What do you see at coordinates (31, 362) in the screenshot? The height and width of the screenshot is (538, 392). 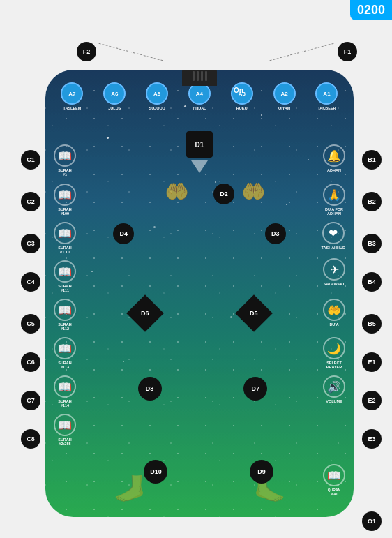 I see `c6-button: C6` at bounding box center [31, 362].